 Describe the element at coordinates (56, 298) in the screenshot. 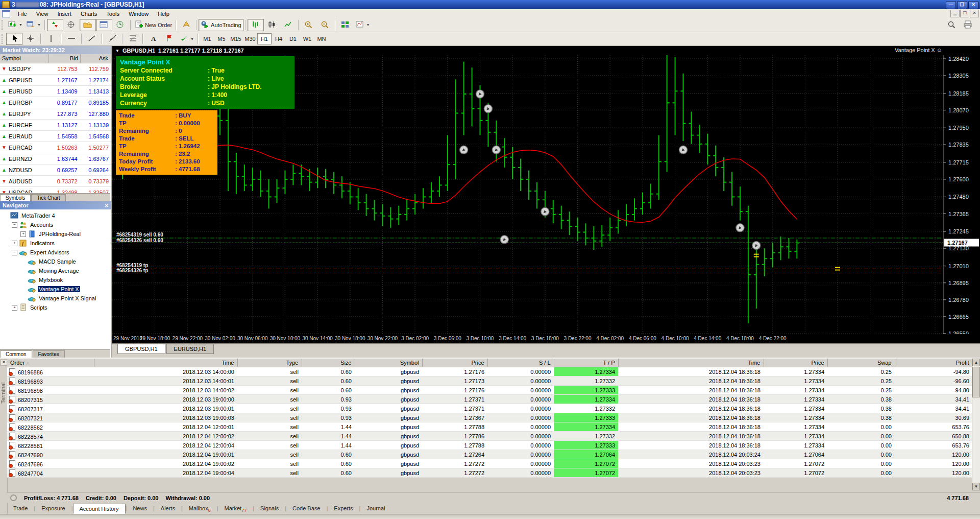

I see `navigator-item: Vantage Point X Signal` at that location.